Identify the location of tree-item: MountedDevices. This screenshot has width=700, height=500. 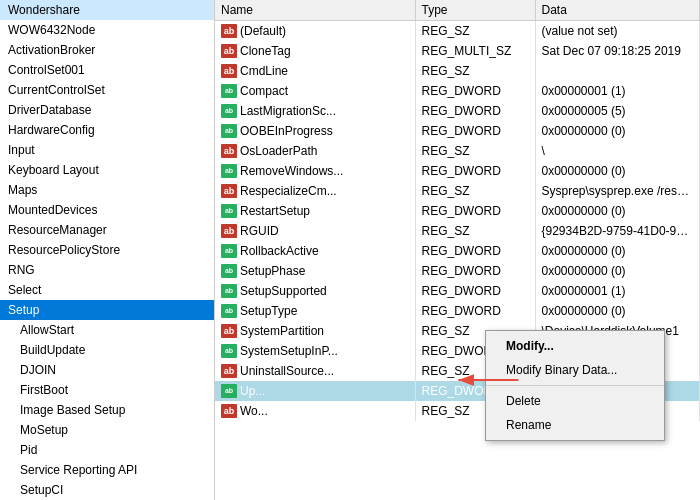
(107, 210).